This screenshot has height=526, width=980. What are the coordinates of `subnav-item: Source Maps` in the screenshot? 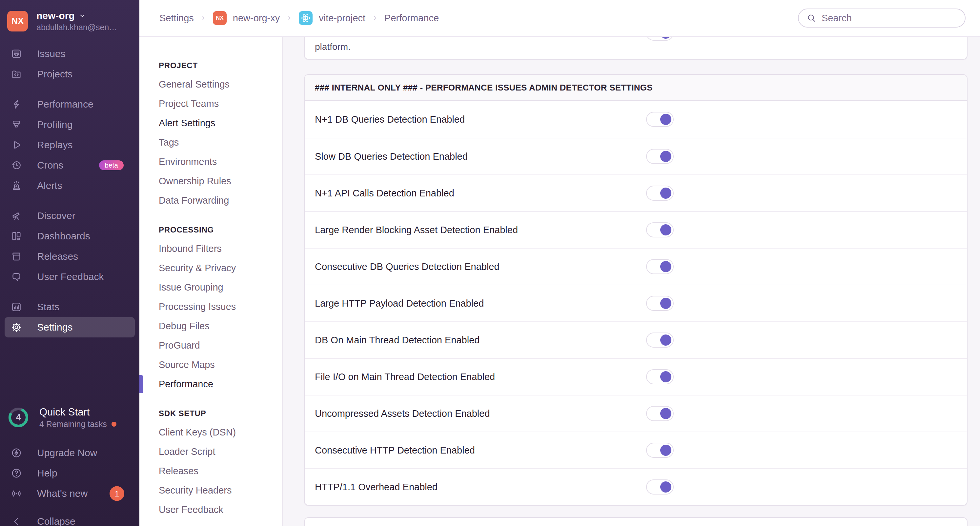 It's located at (221, 365).